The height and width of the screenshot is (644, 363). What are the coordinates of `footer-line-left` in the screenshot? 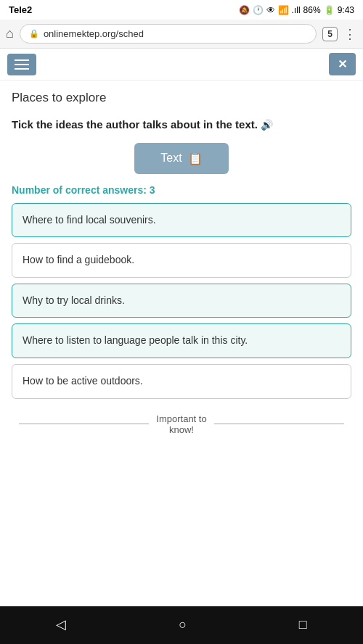 It's located at (84, 424).